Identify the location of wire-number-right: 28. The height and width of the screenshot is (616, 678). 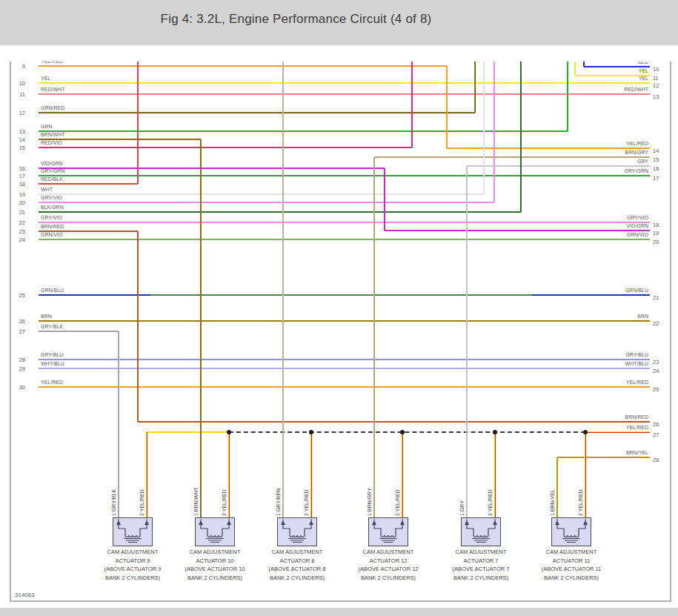
(660, 460).